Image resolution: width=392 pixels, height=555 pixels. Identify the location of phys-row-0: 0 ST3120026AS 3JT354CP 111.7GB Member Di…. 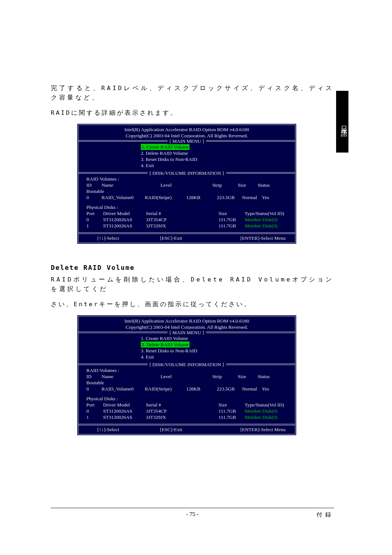
(187, 219).